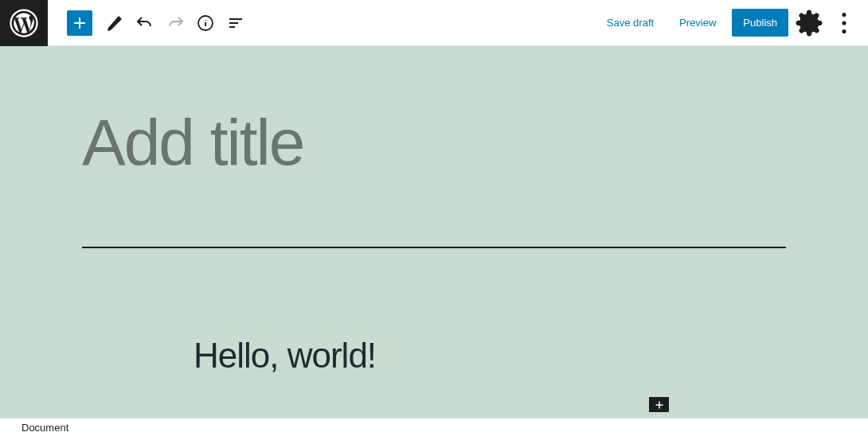  What do you see at coordinates (631, 22) in the screenshot?
I see `save-draft-button: Save draft` at bounding box center [631, 22].